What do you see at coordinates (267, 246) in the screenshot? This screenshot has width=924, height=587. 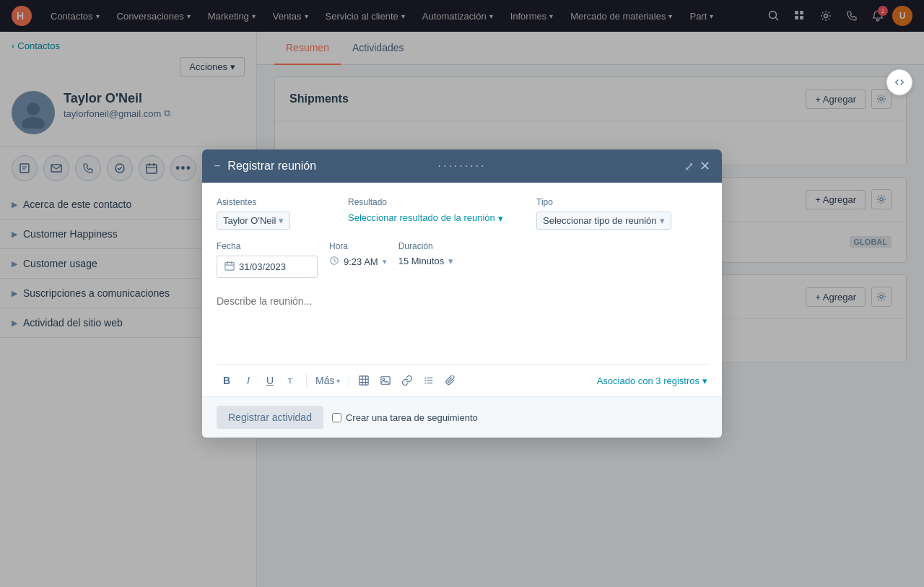 I see `fecha-label: Fecha` at bounding box center [267, 246].